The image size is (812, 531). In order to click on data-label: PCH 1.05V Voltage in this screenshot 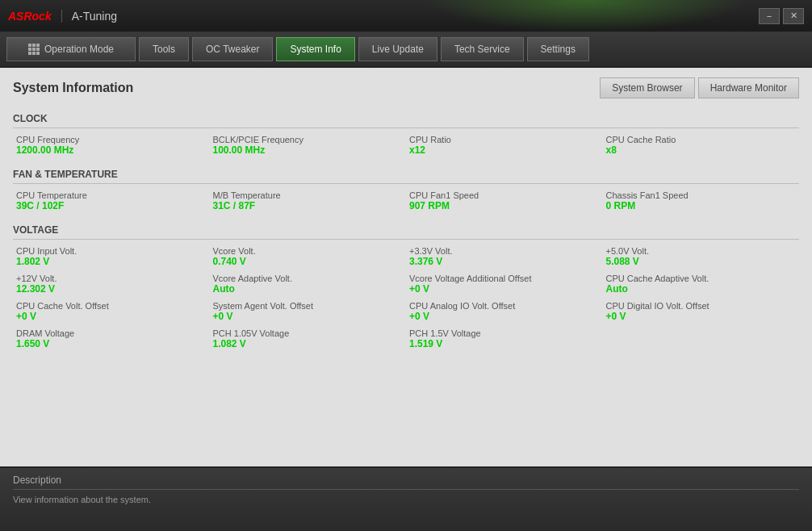, I will do `click(308, 333)`.